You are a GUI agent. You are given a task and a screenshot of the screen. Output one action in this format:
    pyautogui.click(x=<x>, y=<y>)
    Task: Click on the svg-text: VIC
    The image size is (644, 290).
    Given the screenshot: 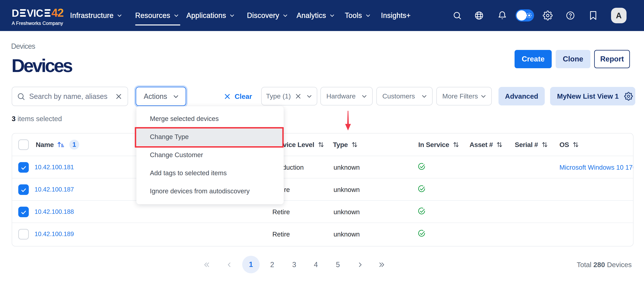 What is the action you would take?
    pyautogui.click(x=35, y=13)
    